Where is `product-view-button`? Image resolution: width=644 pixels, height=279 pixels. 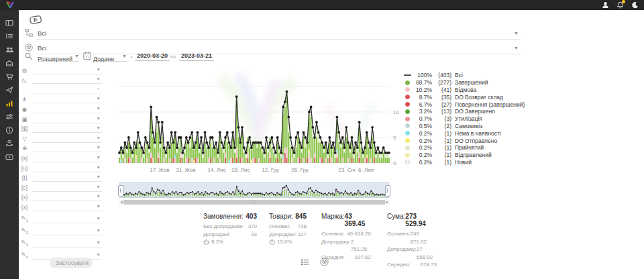
product-view-button is located at coordinates (325, 262).